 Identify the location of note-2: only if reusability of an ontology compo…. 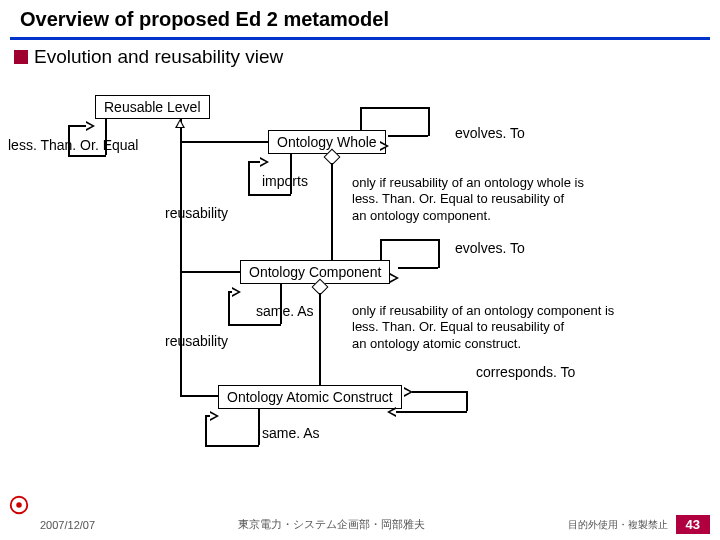
(483, 328).